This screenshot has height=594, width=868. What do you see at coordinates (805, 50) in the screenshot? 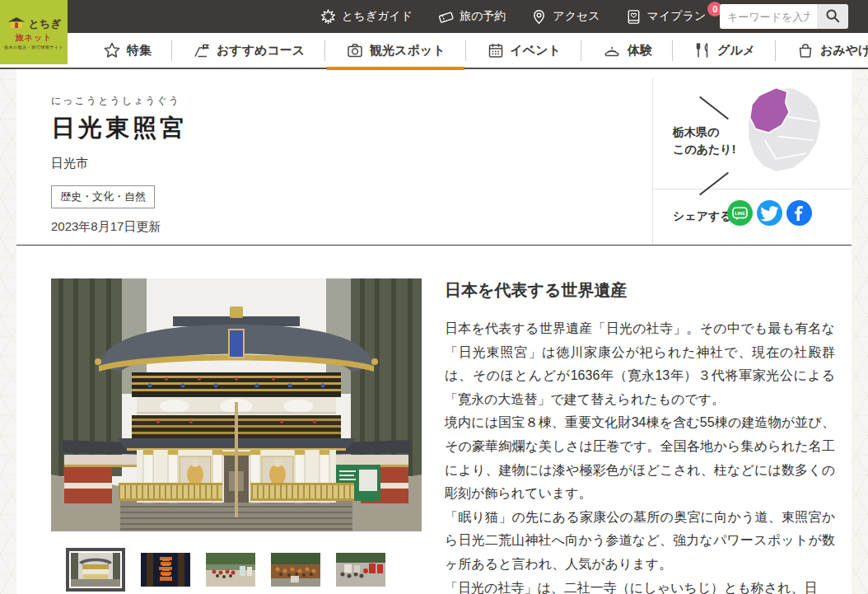
I see `shopping-bag-icon` at bounding box center [805, 50].